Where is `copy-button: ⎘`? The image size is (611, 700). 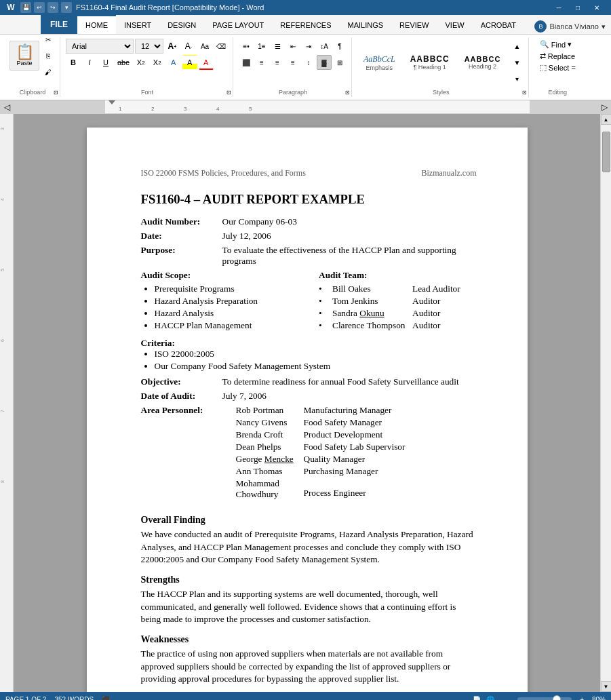 copy-button: ⎘ is located at coordinates (48, 56).